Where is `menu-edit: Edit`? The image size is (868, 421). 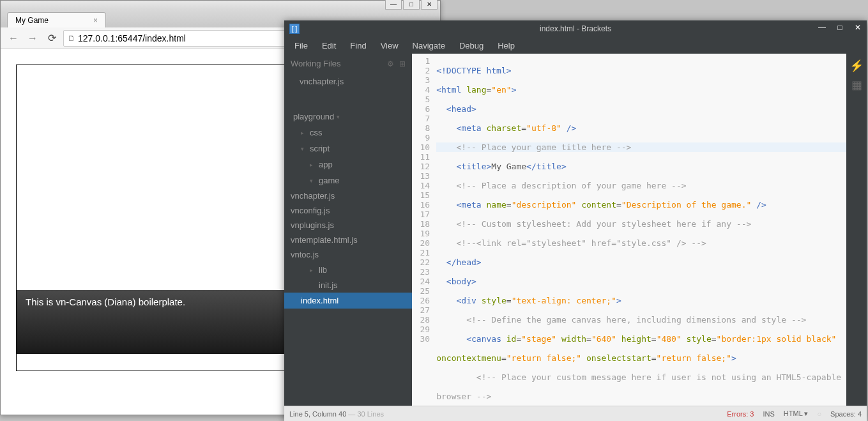 menu-edit: Edit is located at coordinates (329, 46).